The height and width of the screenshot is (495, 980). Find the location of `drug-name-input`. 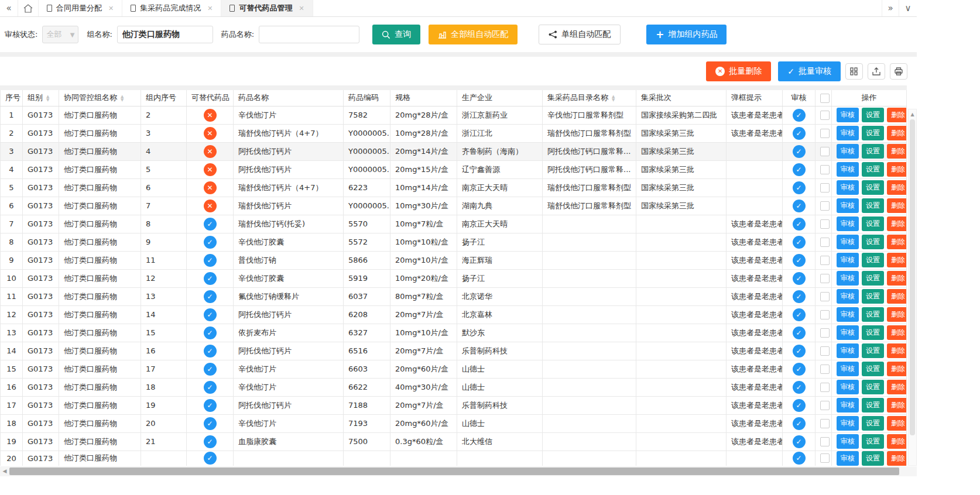

drug-name-input is located at coordinates (309, 35).